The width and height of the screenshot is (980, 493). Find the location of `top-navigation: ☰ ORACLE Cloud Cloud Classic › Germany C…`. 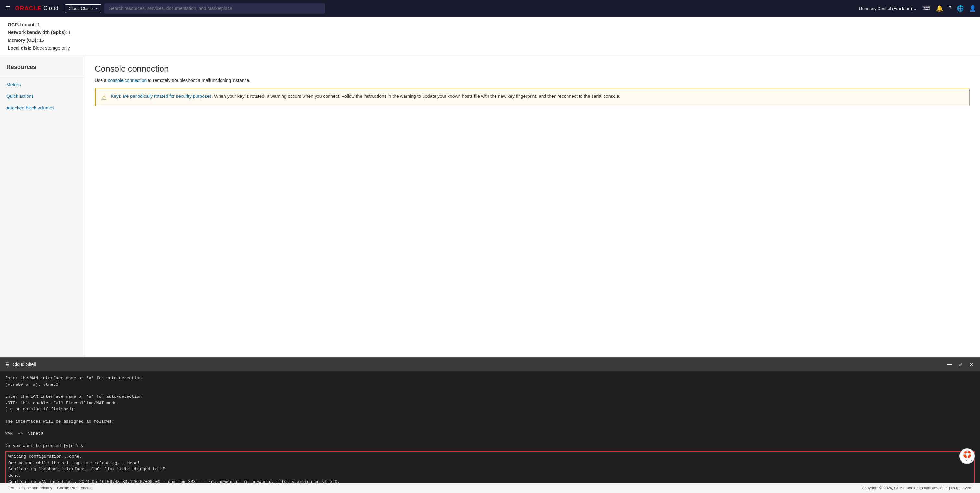

top-navigation: ☰ ORACLE Cloud Cloud Classic › Germany C… is located at coordinates (490, 8).